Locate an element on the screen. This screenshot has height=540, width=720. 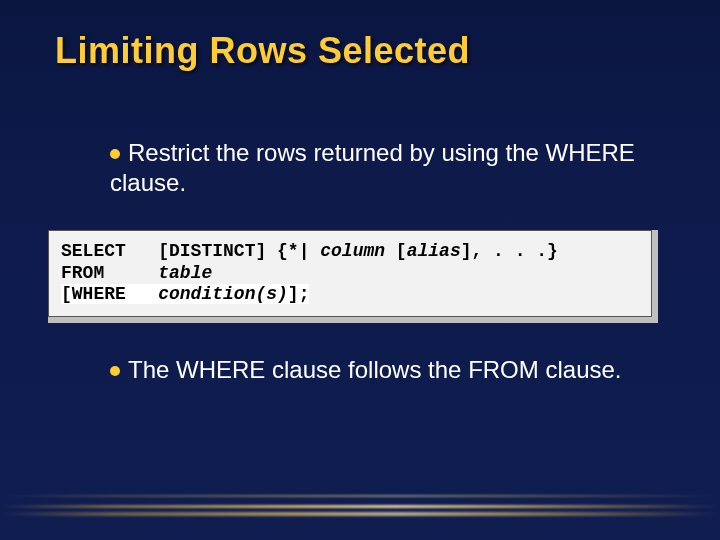
code-text: ], . . .} is located at coordinates (510, 251).